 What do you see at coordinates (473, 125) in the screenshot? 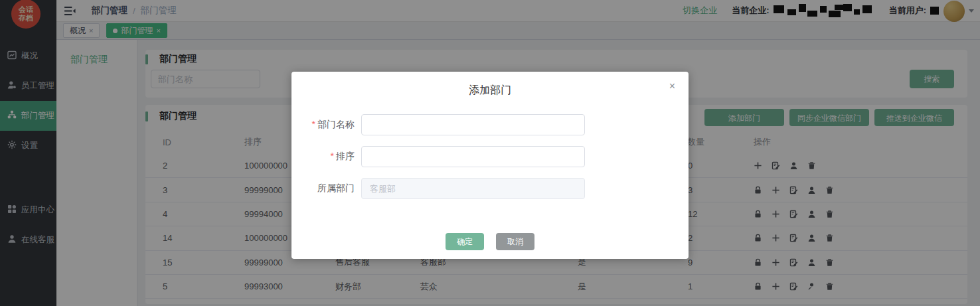
I see `department-name-input` at bounding box center [473, 125].